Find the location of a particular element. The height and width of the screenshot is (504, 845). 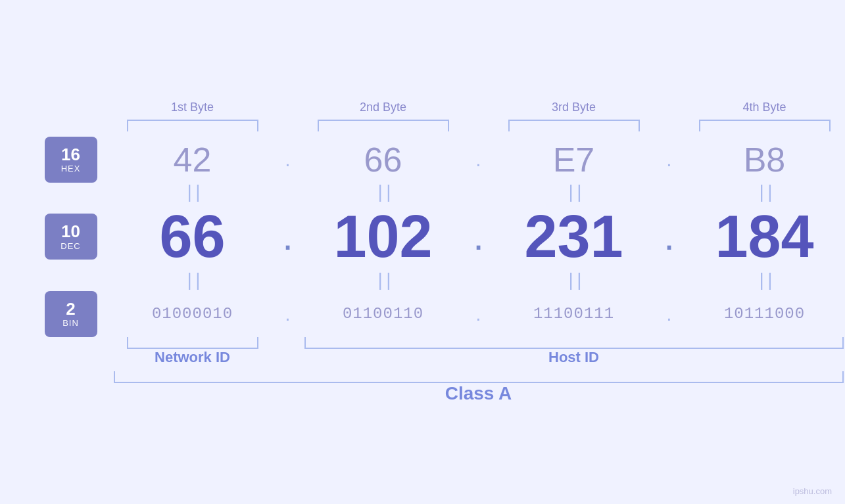

equals-4: || is located at coordinates (765, 193).